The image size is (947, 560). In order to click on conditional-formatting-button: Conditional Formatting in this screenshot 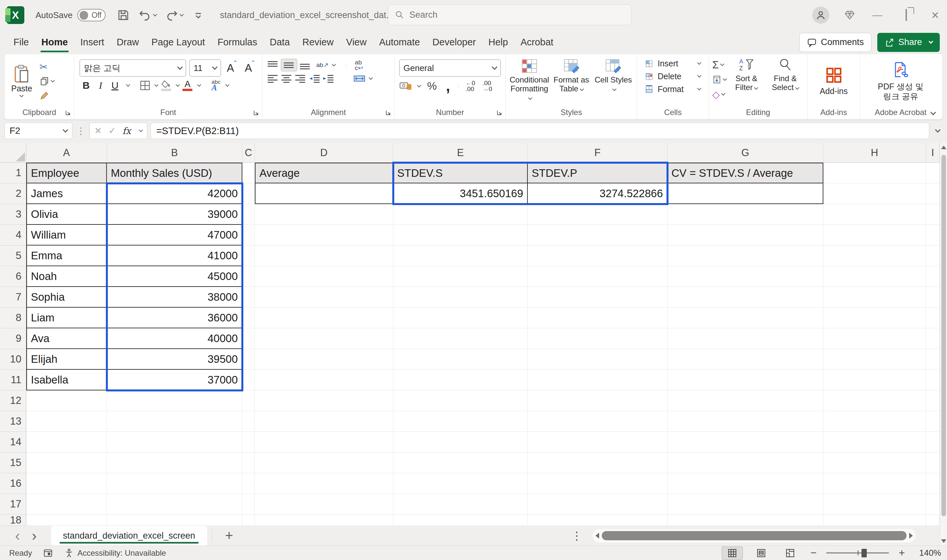, I will do `click(530, 80)`.